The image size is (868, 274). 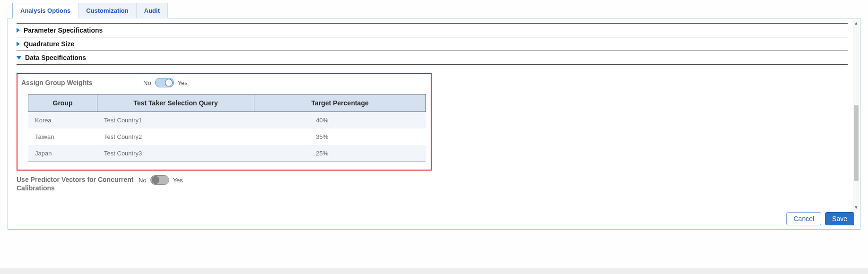 I want to click on cell-percentage: 40%, so click(x=340, y=120).